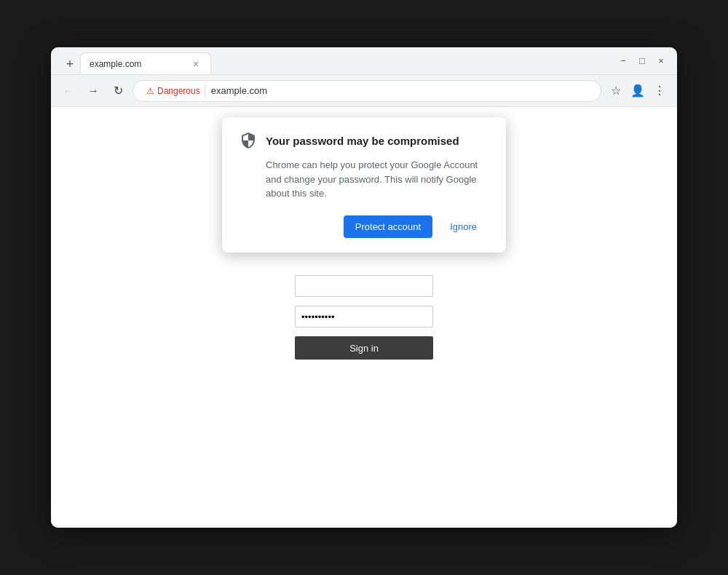  What do you see at coordinates (173, 91) in the screenshot?
I see `security-warning: ⚠ Dangerous` at bounding box center [173, 91].